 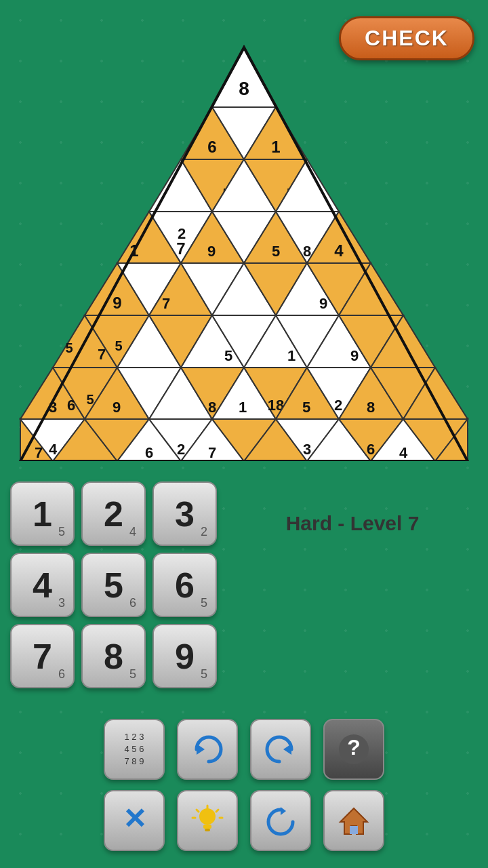 What do you see at coordinates (204, 674) in the screenshot?
I see `num-sub-9: 5` at bounding box center [204, 674].